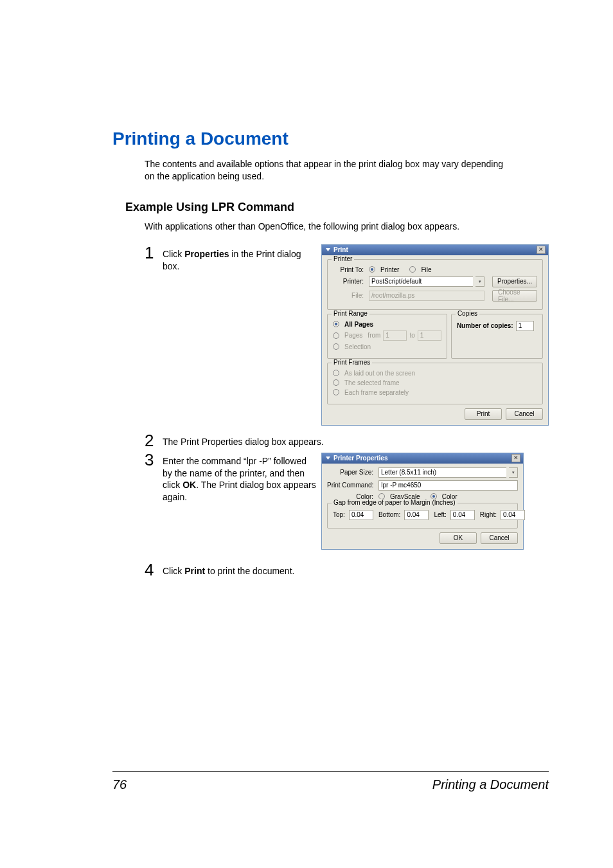 The height and width of the screenshot is (868, 613). Describe the element at coordinates (463, 515) in the screenshot. I see `left-input` at that location.